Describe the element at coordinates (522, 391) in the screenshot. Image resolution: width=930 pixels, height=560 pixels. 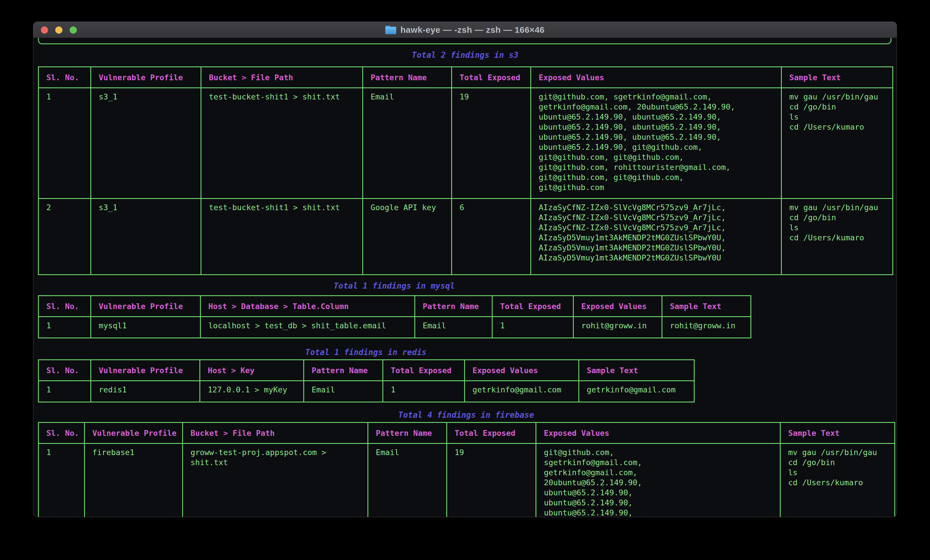
I see `cell-exposed-values: getrkinfo@gmail.com` at that location.